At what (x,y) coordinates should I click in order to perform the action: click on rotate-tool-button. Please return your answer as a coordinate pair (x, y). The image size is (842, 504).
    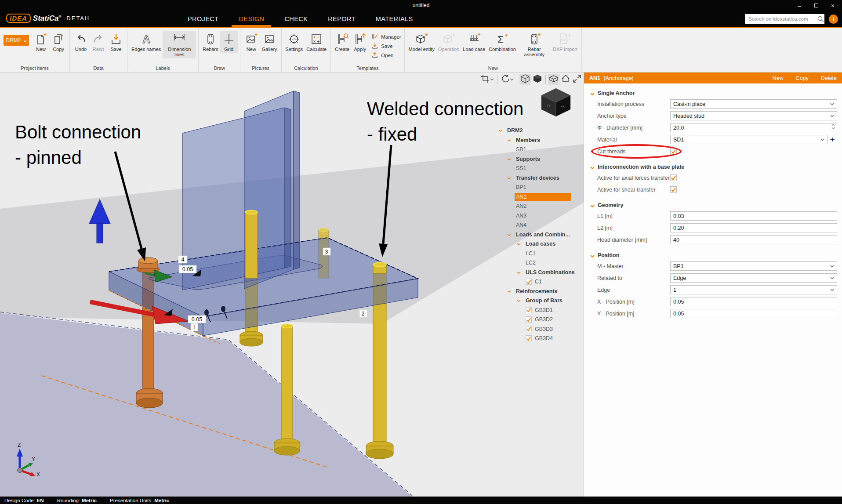
    Looking at the image, I should click on (507, 80).